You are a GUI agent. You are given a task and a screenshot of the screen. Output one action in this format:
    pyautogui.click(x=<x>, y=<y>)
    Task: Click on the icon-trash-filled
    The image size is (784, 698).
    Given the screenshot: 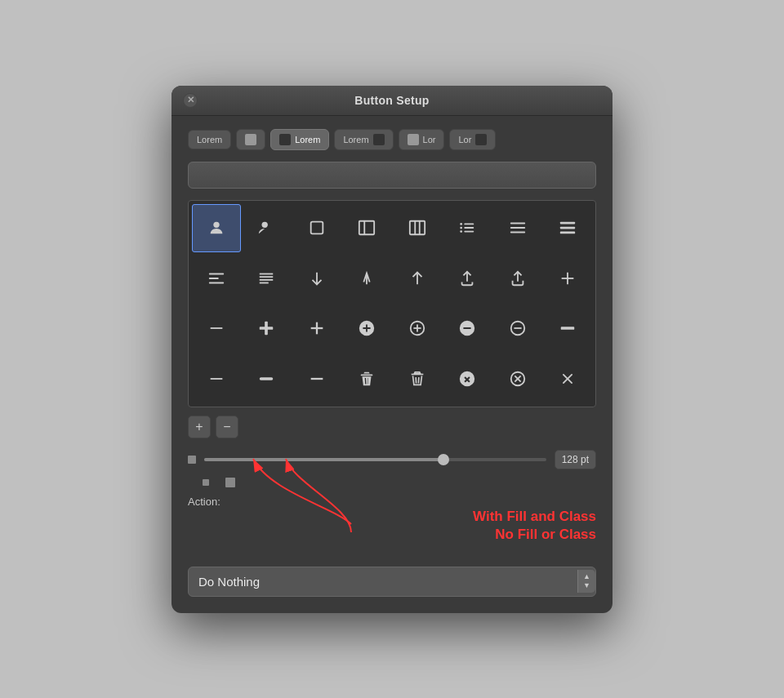 What is the action you would take?
    pyautogui.click(x=368, y=379)
    